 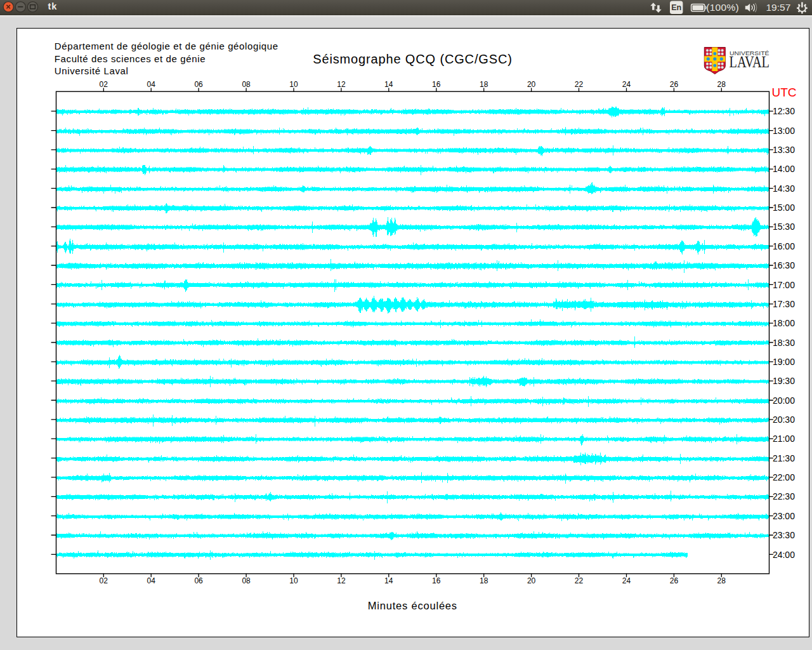 I want to click on svg-text: 15:00, so click(x=784, y=208).